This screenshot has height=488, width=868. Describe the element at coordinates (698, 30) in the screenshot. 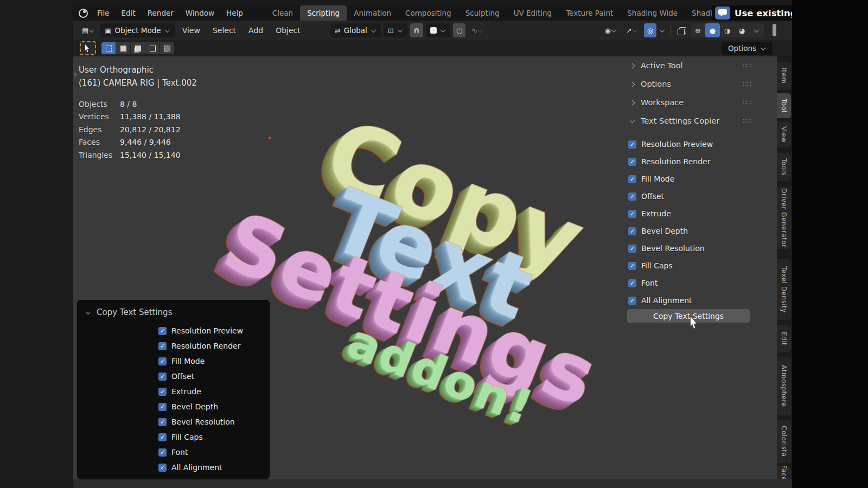

I see `shading-wireframe-button: ⊕` at that location.